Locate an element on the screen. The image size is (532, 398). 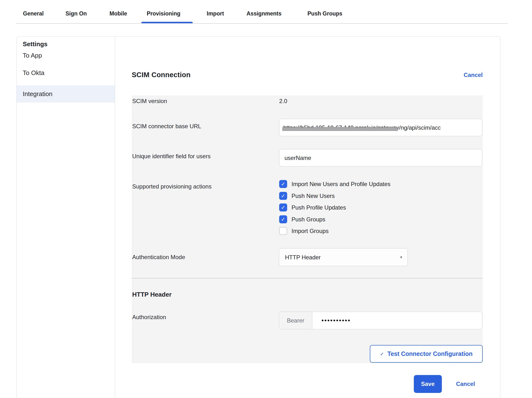
authorization-label: Authorization is located at coordinates (149, 317).